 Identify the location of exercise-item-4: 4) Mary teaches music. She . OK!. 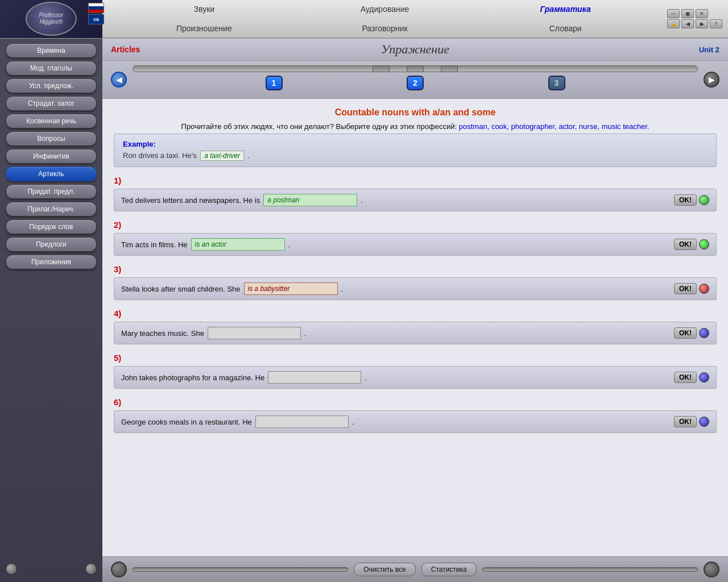
(415, 326).